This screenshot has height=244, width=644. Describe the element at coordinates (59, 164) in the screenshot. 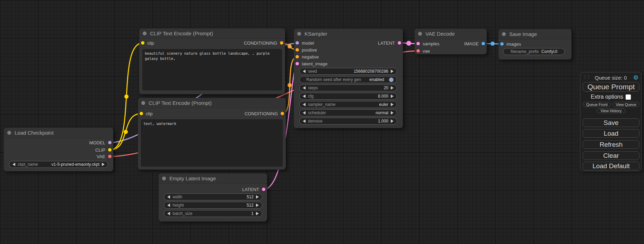

I see `ckpt-name-widget: ckpt_name v1-5-pruned-emaonly.ckpt` at that location.